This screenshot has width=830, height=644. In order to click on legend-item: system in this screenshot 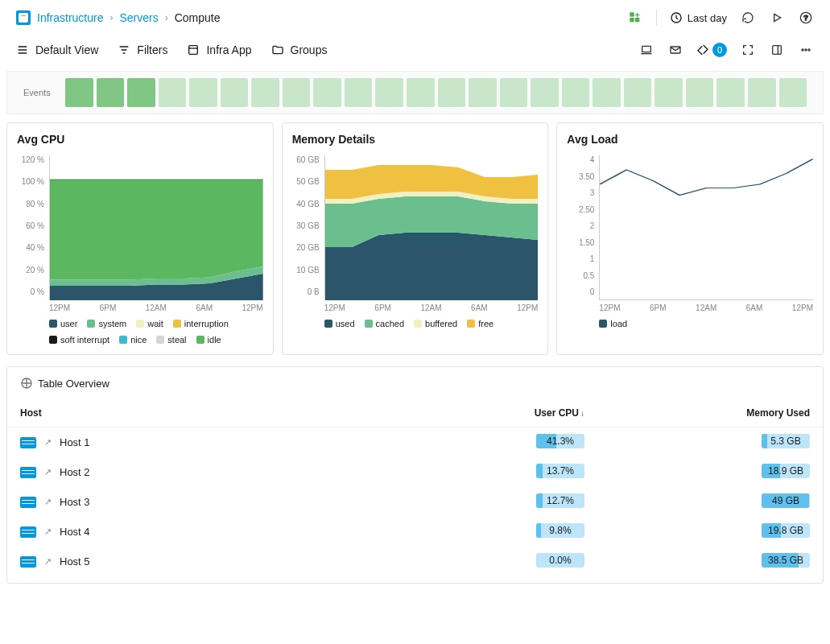, I will do `click(106, 324)`.